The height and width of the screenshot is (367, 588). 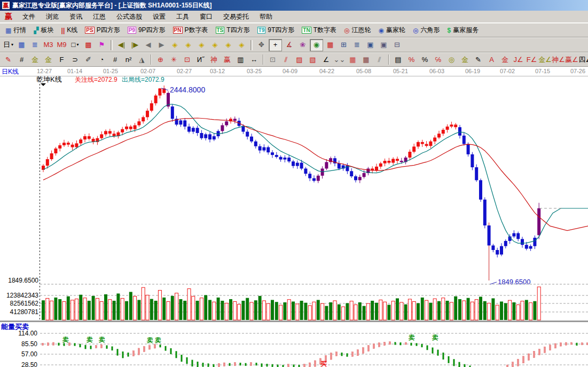 What do you see at coordinates (48, 45) in the screenshot?
I see `ma3-icon: M3` at bounding box center [48, 45].